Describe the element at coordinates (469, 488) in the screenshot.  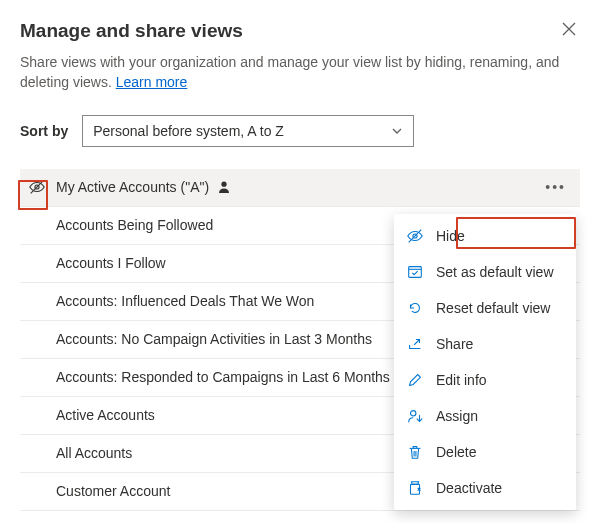
I see `menu-item-label: Deactivate` at that location.